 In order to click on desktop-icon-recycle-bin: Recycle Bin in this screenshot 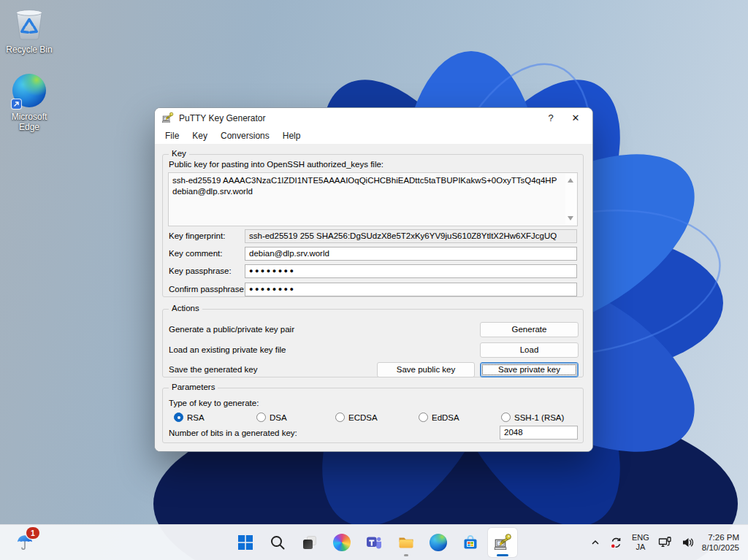, I will do `click(29, 29)`.